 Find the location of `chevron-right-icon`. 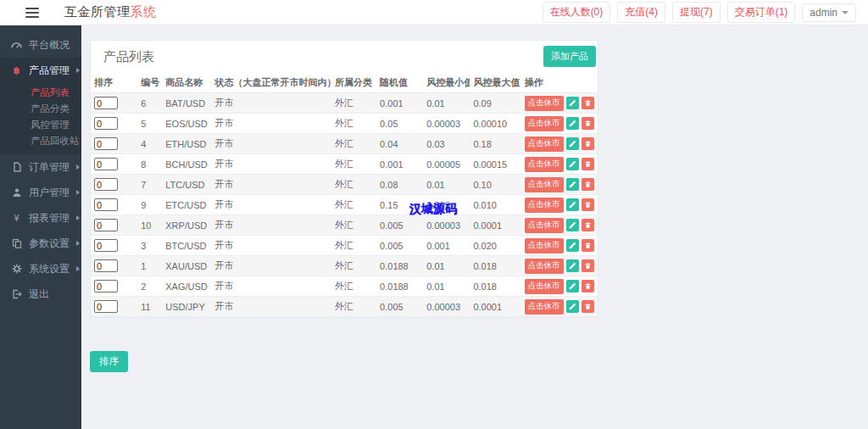

chevron-right-icon is located at coordinates (78, 243).